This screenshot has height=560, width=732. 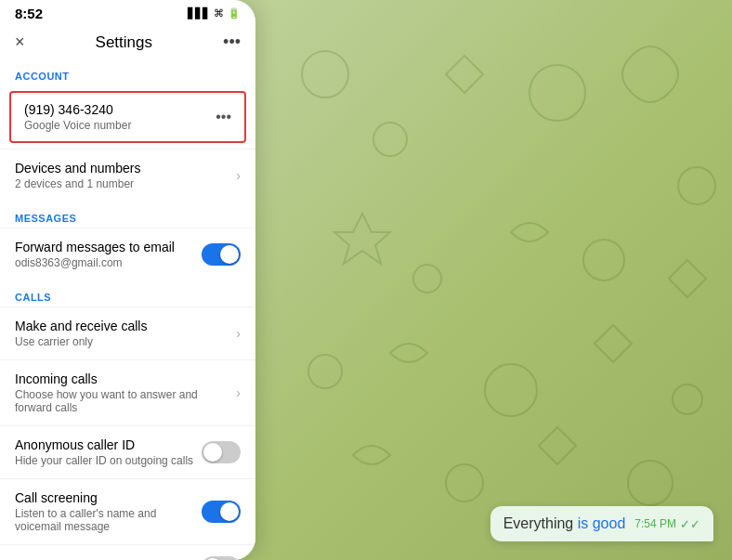 I want to click on forward-messages-knob, so click(x=229, y=254).